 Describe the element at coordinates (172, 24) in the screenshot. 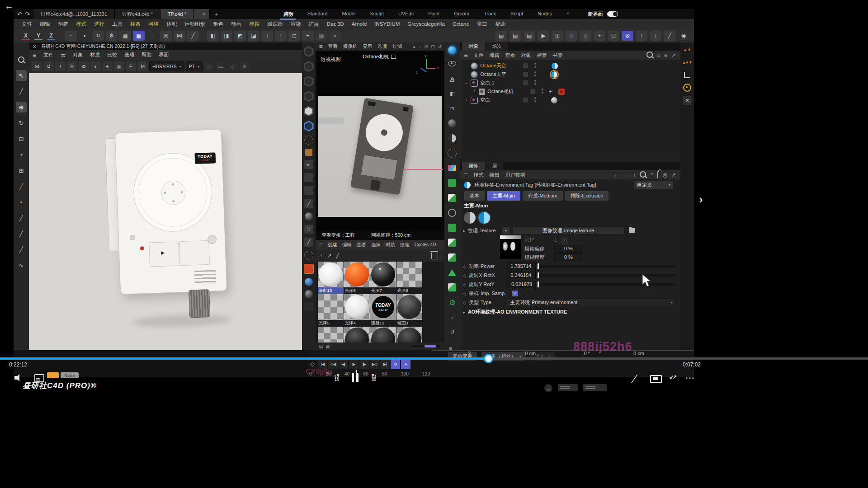

I see `menu-item: 体积` at that location.